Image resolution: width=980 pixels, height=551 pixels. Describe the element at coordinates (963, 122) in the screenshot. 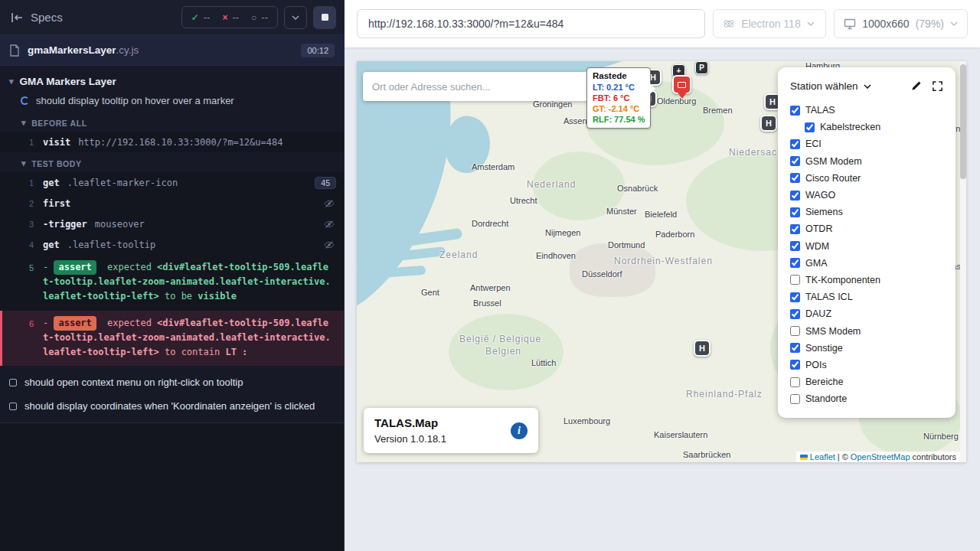

I see `scrollbar-thumb` at that location.